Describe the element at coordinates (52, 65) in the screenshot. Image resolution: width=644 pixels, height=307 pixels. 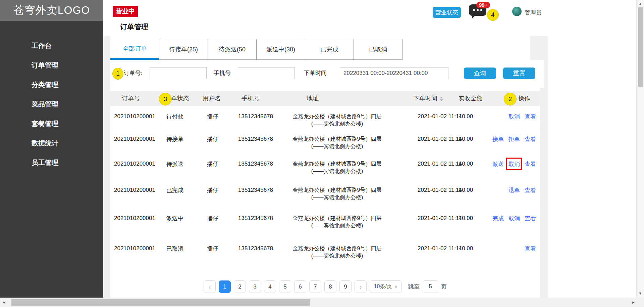
I see `sidebar-item-orders: 订单管理` at that location.